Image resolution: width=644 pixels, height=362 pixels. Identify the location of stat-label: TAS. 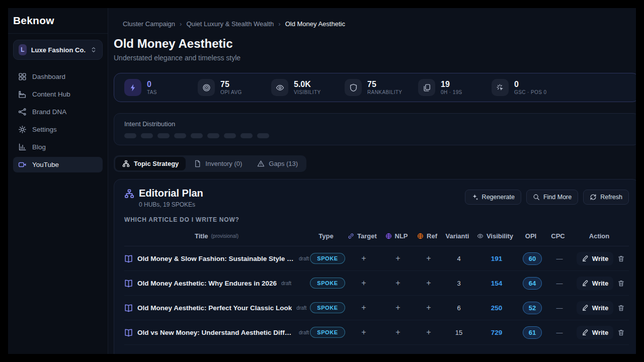
(152, 93).